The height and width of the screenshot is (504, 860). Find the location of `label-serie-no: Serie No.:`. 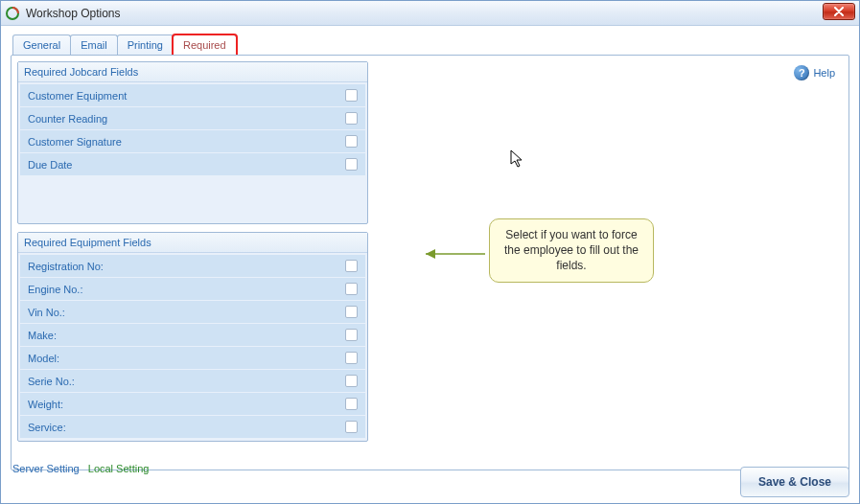

label-serie-no: Serie No.: is located at coordinates (52, 381).